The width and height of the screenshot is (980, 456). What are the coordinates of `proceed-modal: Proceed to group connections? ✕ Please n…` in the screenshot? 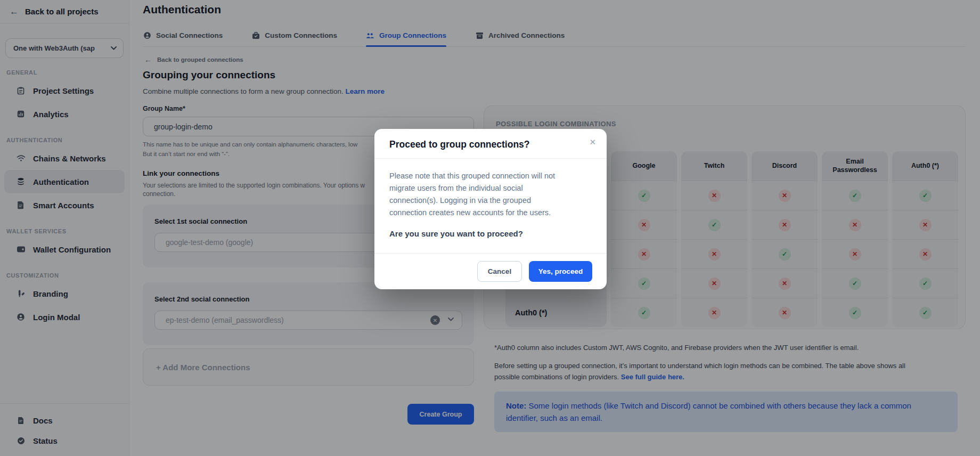 It's located at (491, 209).